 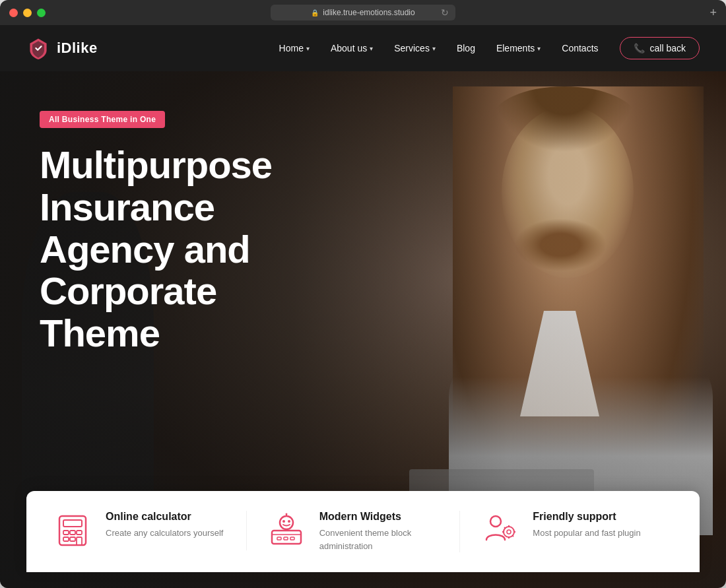 I want to click on logo-icon, so click(x=38, y=48).